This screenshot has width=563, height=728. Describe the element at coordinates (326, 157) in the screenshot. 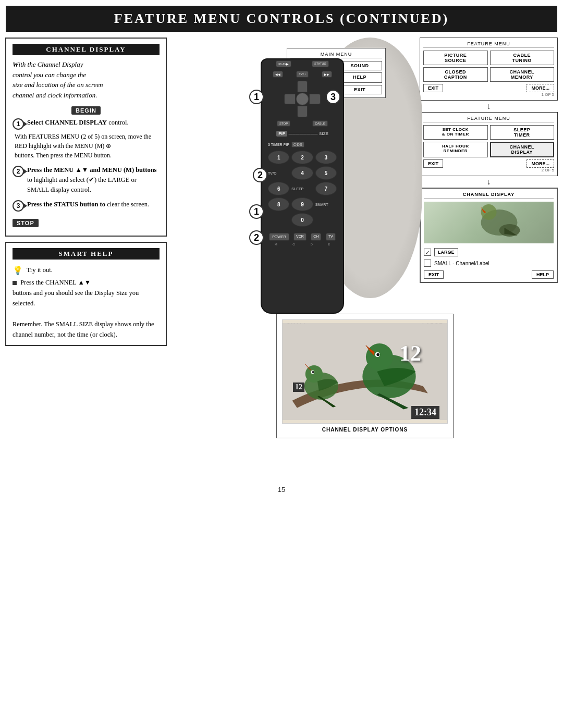

I see `remote-num-3: 3` at that location.